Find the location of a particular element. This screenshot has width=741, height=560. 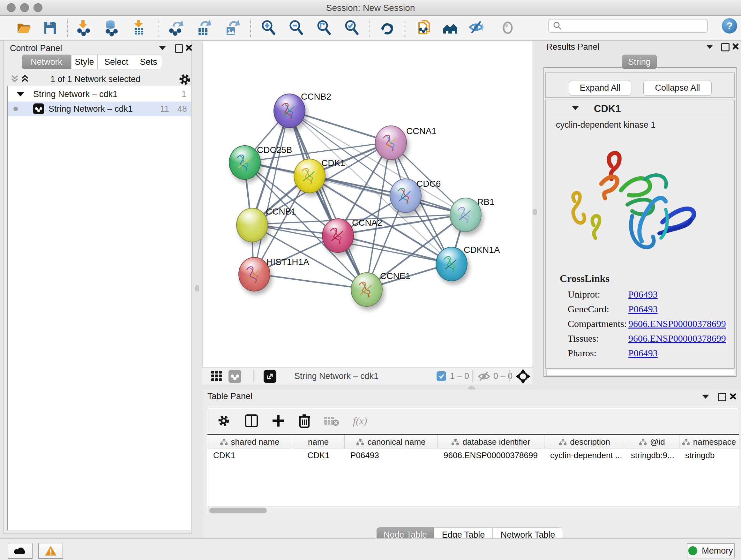

table-settings-gear-icon is located at coordinates (224, 421).